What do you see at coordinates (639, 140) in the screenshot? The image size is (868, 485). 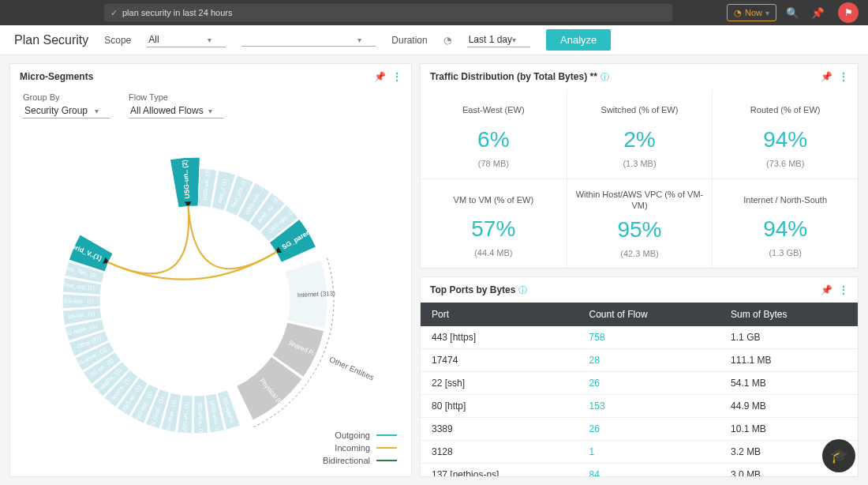 I see `traffic-value: 2%` at bounding box center [639, 140].